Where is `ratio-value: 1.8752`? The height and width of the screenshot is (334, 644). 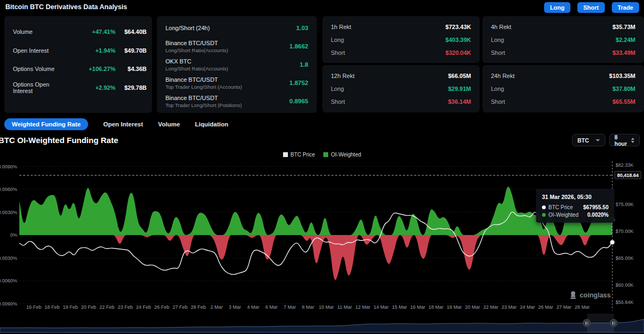 ratio-value: 1.8752 is located at coordinates (299, 83).